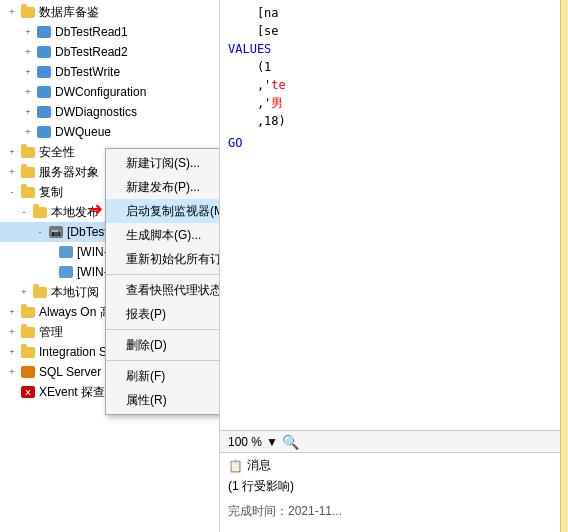 Image resolution: width=568 pixels, height=532 pixels. What do you see at coordinates (394, 441) in the screenshot?
I see `bottom-bar: 100 % ▼ 🔍` at bounding box center [394, 441].